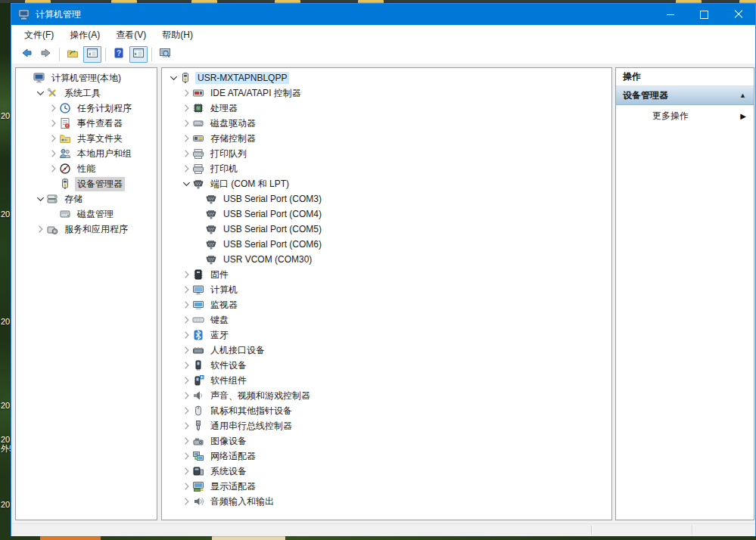 The image size is (756, 540). What do you see at coordinates (387, 123) in the screenshot?
I see `tree-item: 磁盘驱动器` at bounding box center [387, 123].